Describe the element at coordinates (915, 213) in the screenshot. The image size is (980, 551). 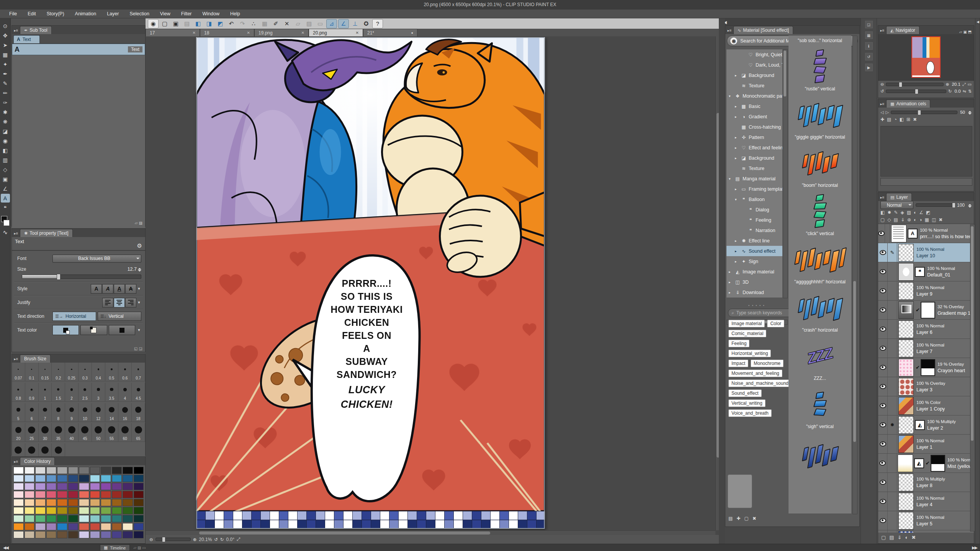
I see `enable-mask-icon: ◐` at that location.